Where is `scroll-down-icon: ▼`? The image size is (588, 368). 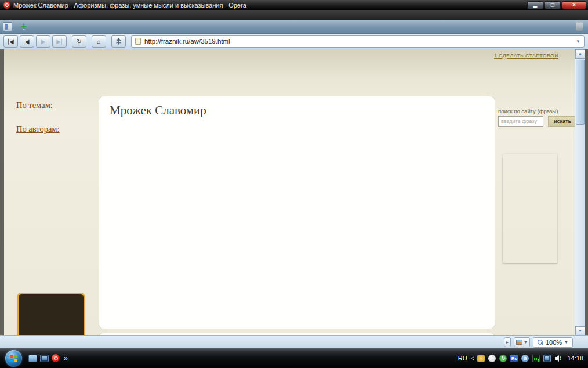 scroll-down-icon: ▼ is located at coordinates (580, 331).